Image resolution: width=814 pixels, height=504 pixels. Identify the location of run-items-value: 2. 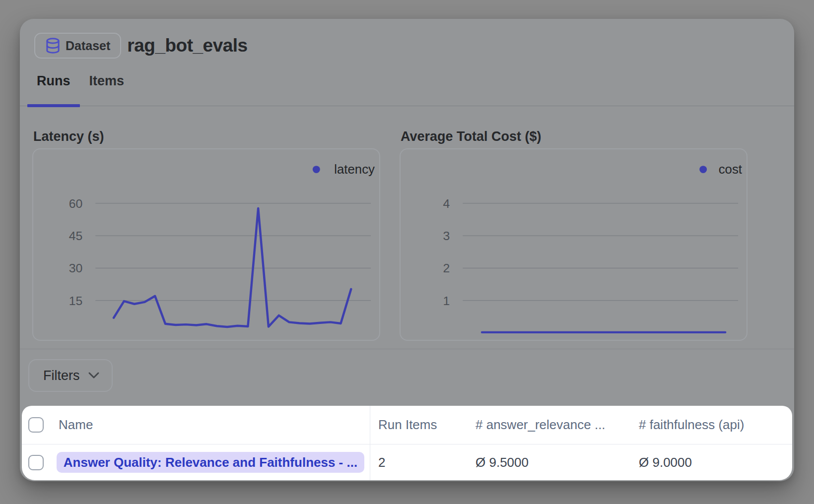
(382, 462).